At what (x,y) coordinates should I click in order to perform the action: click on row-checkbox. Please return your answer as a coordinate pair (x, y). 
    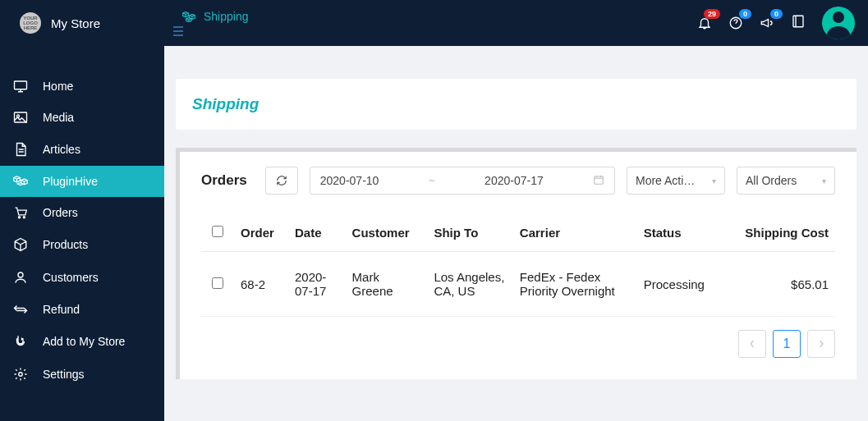
    Looking at the image, I should click on (218, 283).